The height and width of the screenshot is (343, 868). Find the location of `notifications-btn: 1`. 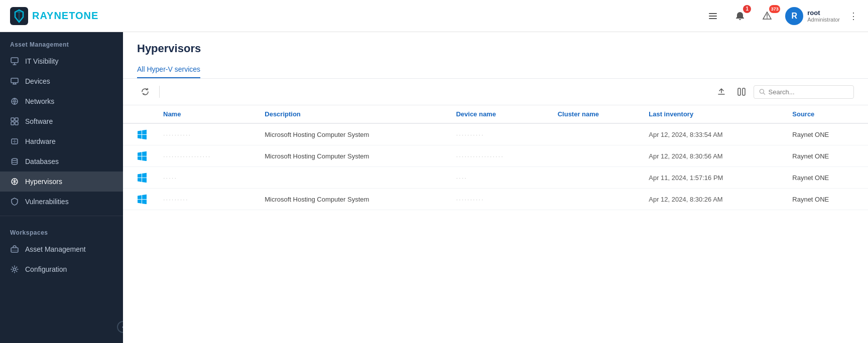

notifications-btn: 1 is located at coordinates (740, 16).